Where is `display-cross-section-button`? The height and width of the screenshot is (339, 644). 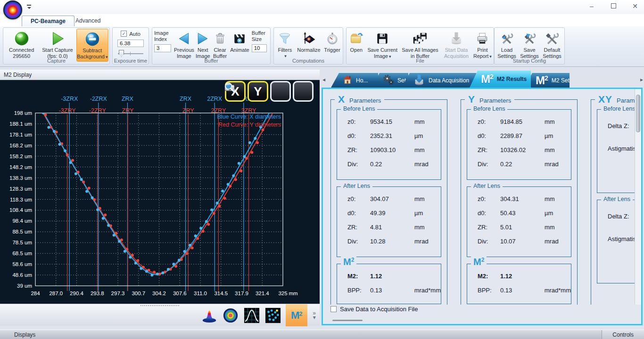 display-cross-section-button is located at coordinates (252, 315).